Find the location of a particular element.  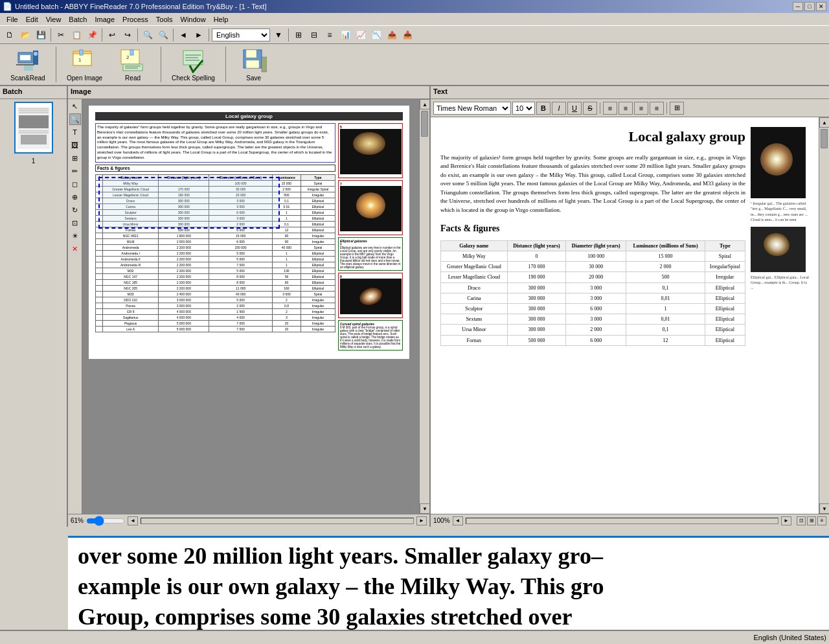

font-select: Times New Roman is located at coordinates (472, 108).